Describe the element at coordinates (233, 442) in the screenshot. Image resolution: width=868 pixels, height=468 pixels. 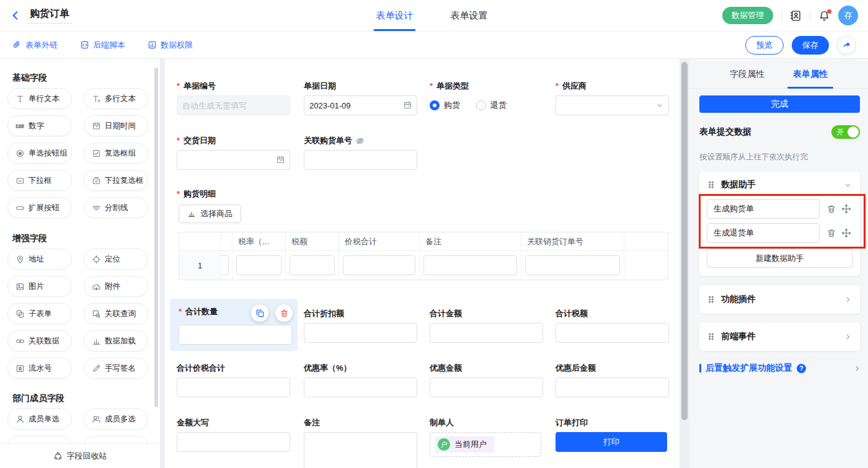
I see `amount-words-input` at that location.